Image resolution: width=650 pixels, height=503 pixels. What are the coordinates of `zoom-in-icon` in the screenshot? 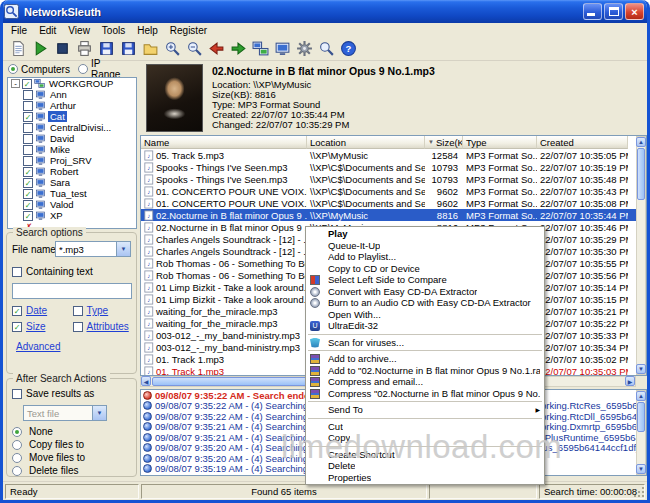 It's located at (172, 48).